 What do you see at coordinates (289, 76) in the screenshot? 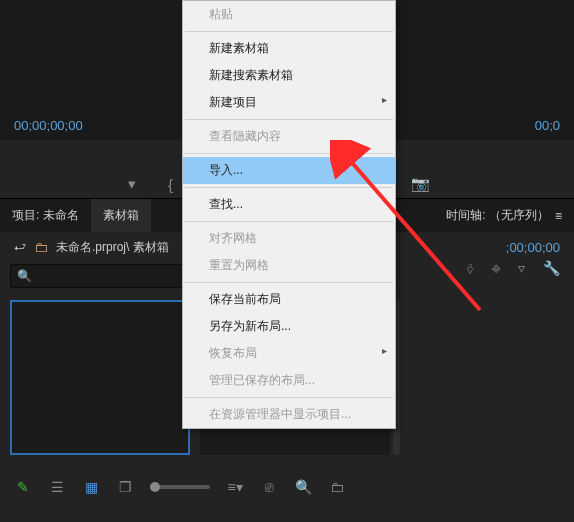
I see `ctx-new-search-bin: 新建搜索素材箱` at bounding box center [289, 76].